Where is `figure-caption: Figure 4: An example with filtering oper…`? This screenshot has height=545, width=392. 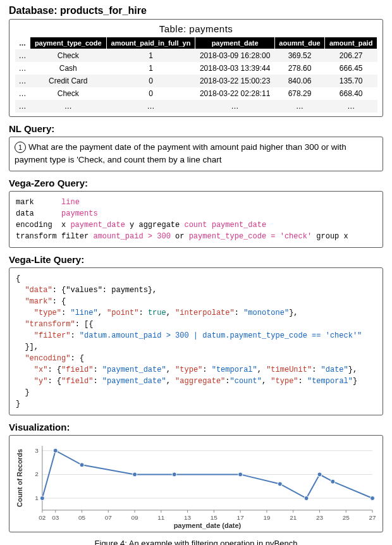 figure-caption: Figure 4: An example with filtering oper… is located at coordinates (196, 542).